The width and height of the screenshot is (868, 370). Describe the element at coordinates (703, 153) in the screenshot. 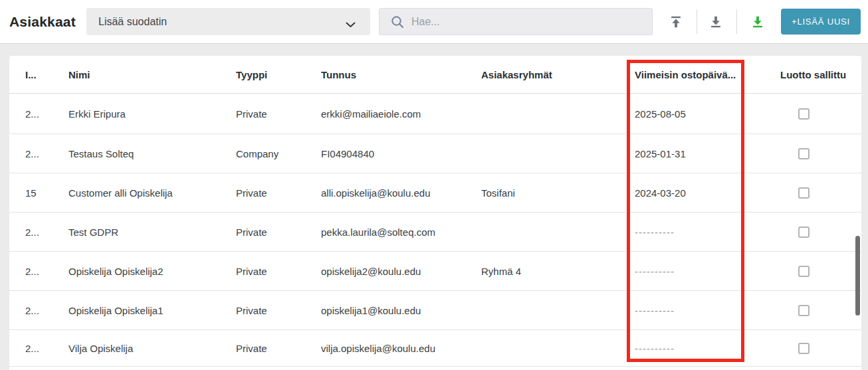

I see `cell-last-purchase: 2025-01-31` at that location.